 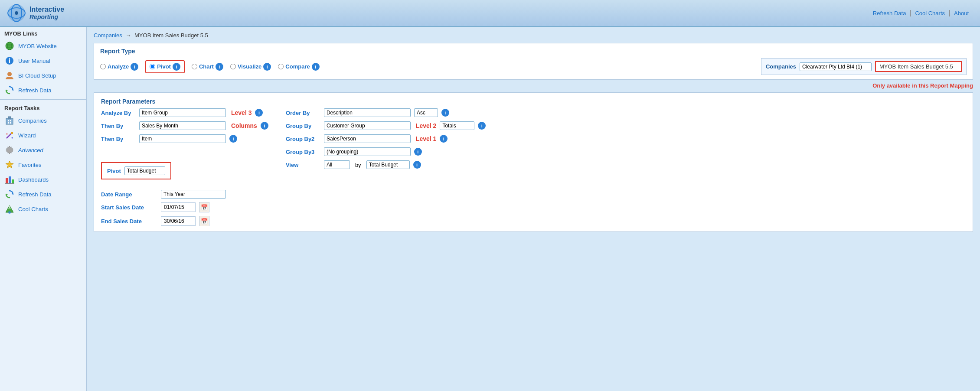 I want to click on sidebar-item-bi-cloud: BI Cloud Setup, so click(x=43, y=75).